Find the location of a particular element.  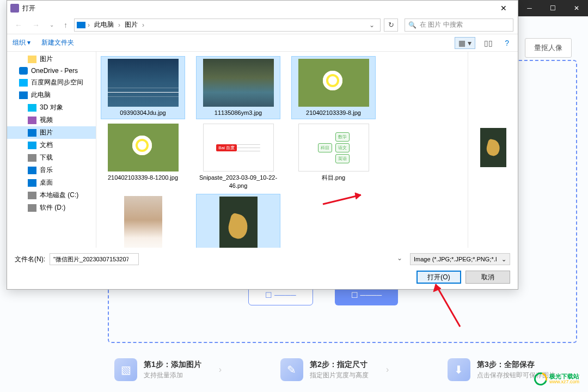

dialog-close-button: ✕ is located at coordinates (504, 8).